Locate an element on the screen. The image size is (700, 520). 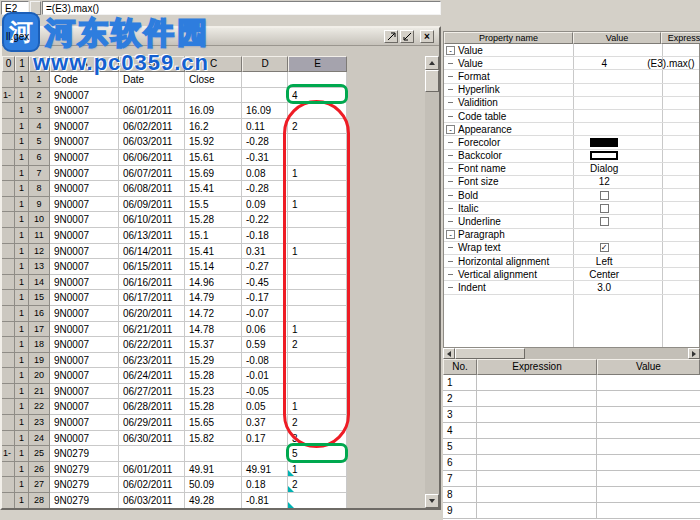
row-number: 11 is located at coordinates (40, 236).